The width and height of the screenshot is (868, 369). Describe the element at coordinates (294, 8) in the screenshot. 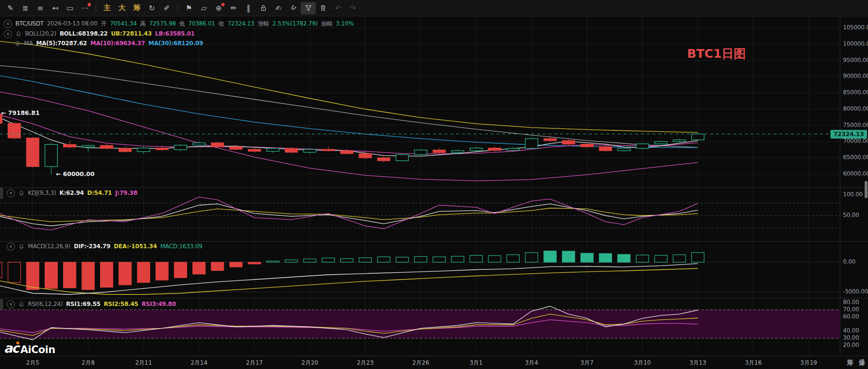

I see `magnet-icon` at that location.